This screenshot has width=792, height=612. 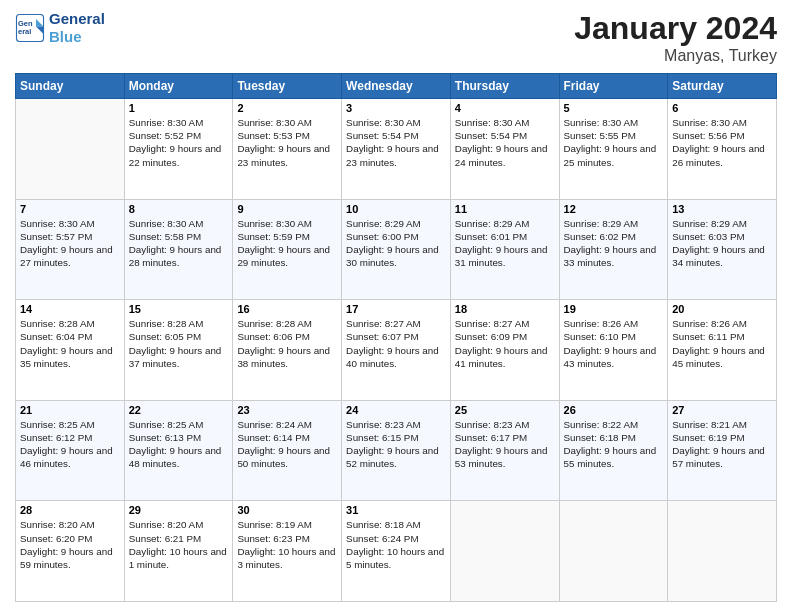 What do you see at coordinates (287, 309) in the screenshot?
I see `day-number: 16` at bounding box center [287, 309].